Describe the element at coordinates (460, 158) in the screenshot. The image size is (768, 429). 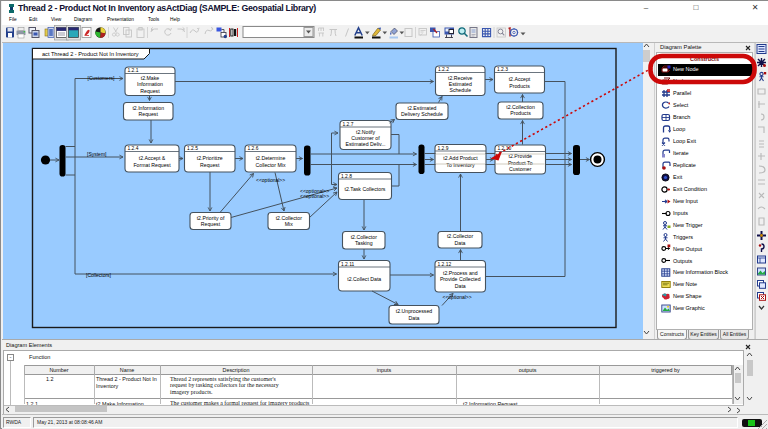
I see `svg-text: t2.Add Product` at that location.